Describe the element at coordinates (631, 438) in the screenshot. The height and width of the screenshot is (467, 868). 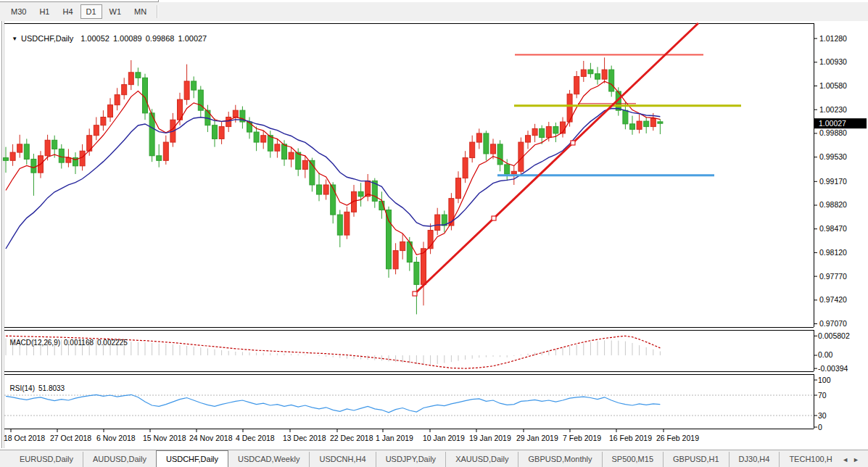
I see `svg-text: 16 Feb 2019` at that location.